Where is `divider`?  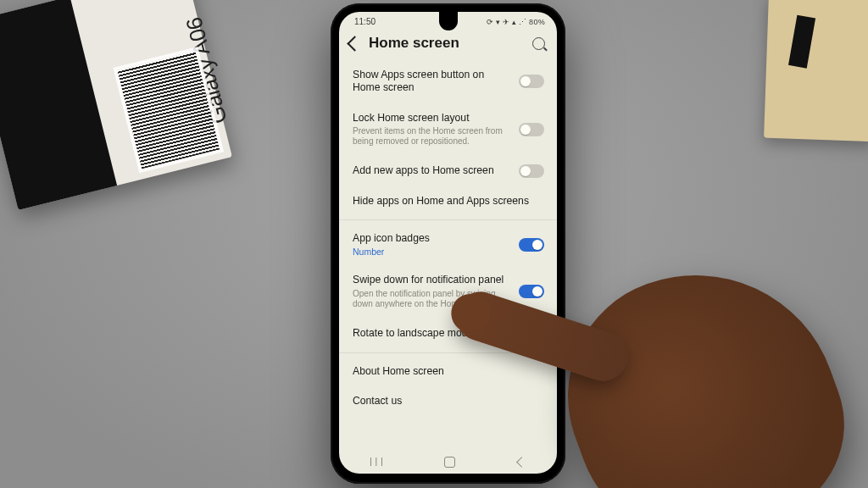
divider is located at coordinates (448, 220).